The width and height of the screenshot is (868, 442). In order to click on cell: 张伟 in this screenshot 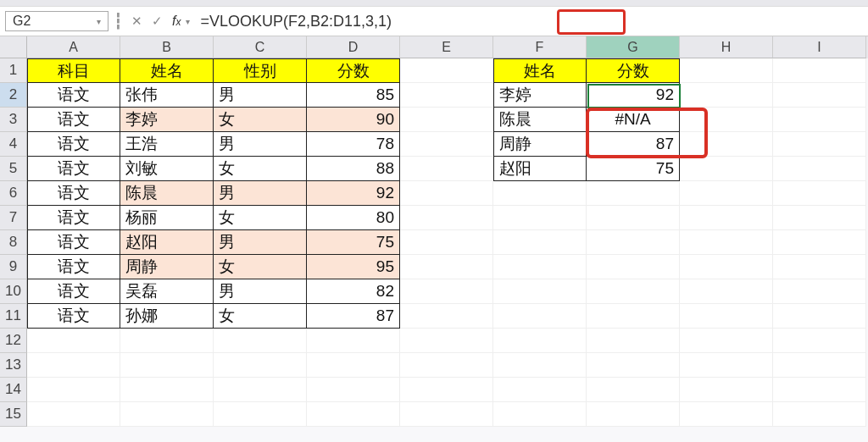, I will do `click(167, 95)`.